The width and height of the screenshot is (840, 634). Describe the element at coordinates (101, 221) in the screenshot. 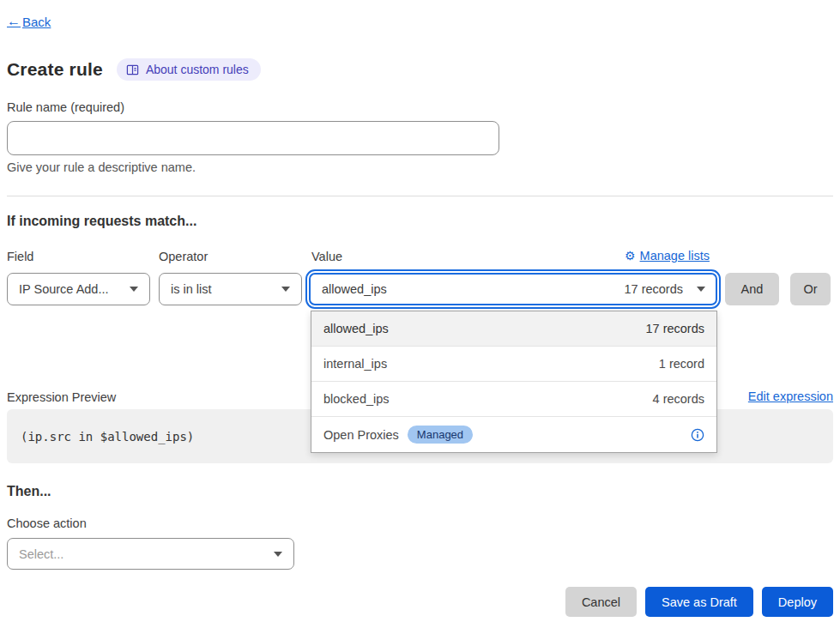

I see `match-section-heading: If incoming requests match...` at that location.